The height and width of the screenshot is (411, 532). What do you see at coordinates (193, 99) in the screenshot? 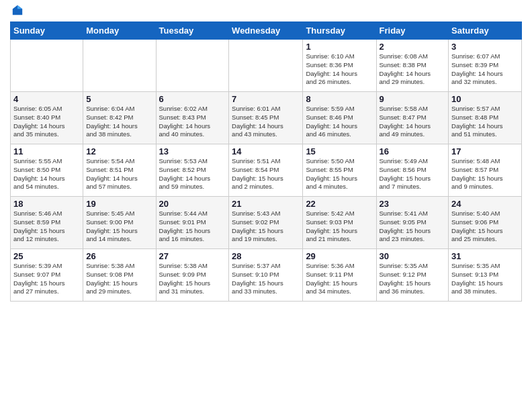
I see `day-number: 6` at bounding box center [193, 99].